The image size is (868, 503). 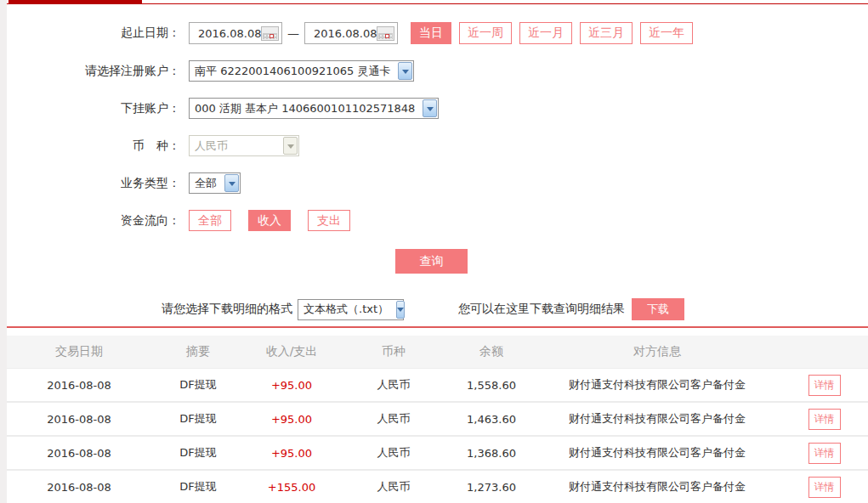 I want to click on query-button: 查询, so click(x=432, y=262).